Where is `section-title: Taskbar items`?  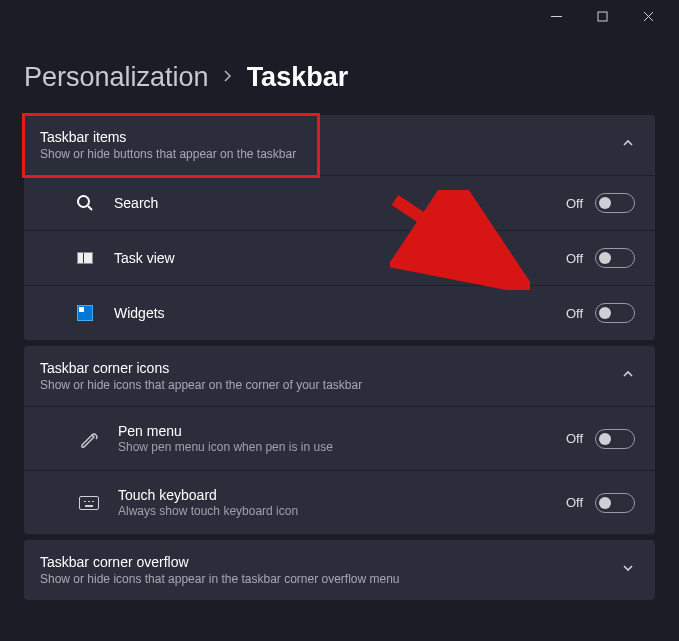 section-title: Taskbar items is located at coordinates (168, 137).